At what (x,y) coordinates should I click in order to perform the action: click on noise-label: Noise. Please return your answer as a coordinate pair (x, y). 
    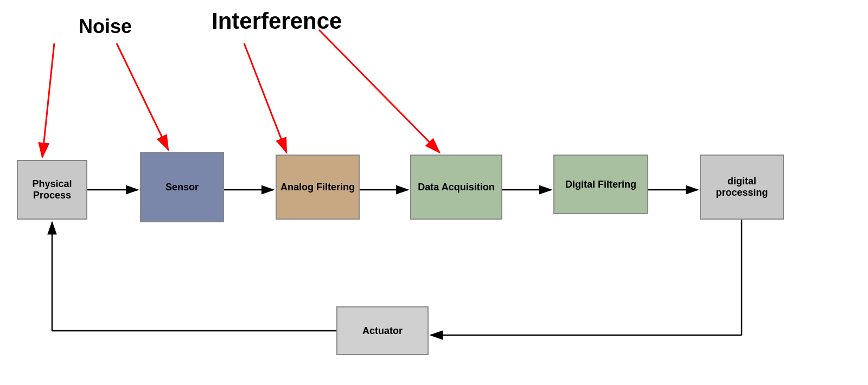
    Looking at the image, I should click on (105, 27).